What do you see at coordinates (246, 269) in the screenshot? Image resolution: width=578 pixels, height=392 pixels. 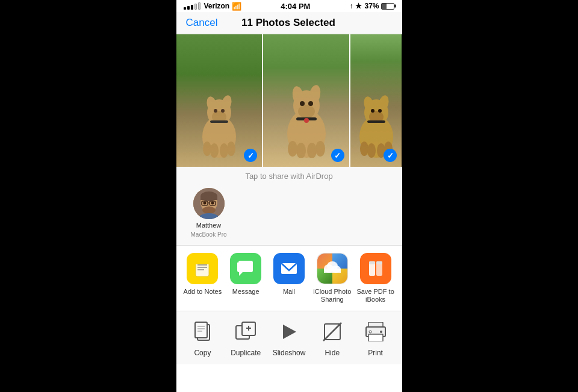 I see `message-icon` at bounding box center [246, 269].